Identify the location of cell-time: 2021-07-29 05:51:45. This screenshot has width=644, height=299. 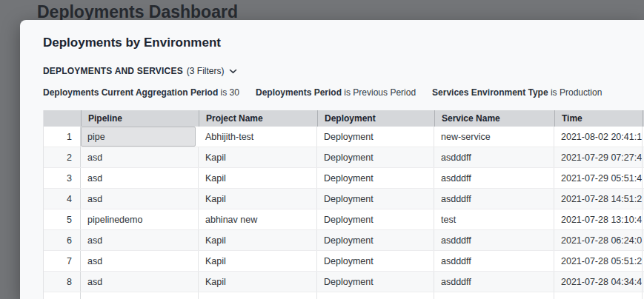
(599, 178).